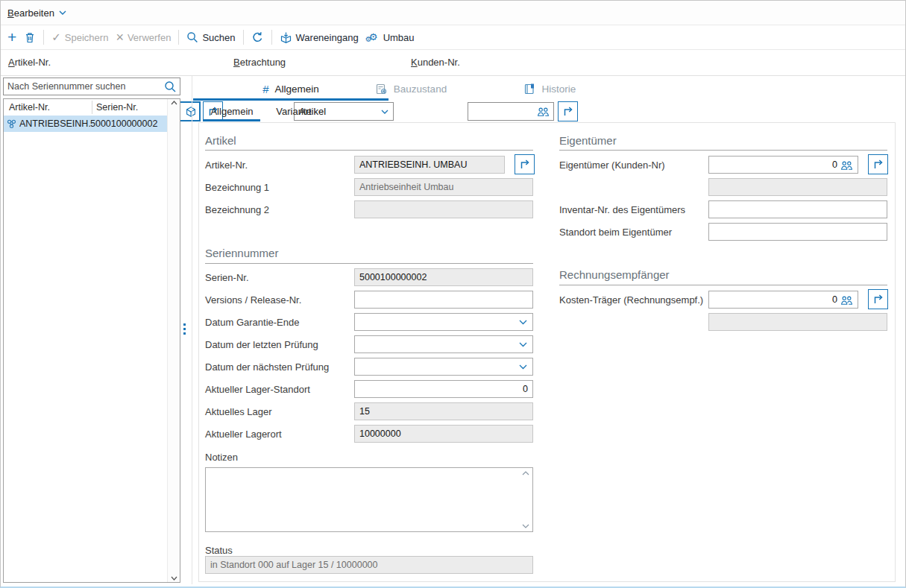 Image resolution: width=906 pixels, height=588 pixels. I want to click on naechste-pruefung-datepicker, so click(444, 367).